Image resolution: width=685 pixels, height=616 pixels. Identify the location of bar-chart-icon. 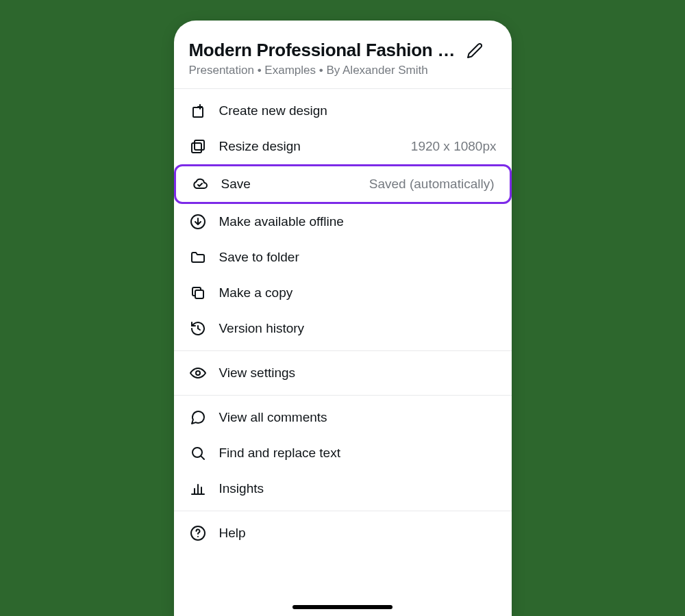
(198, 489).